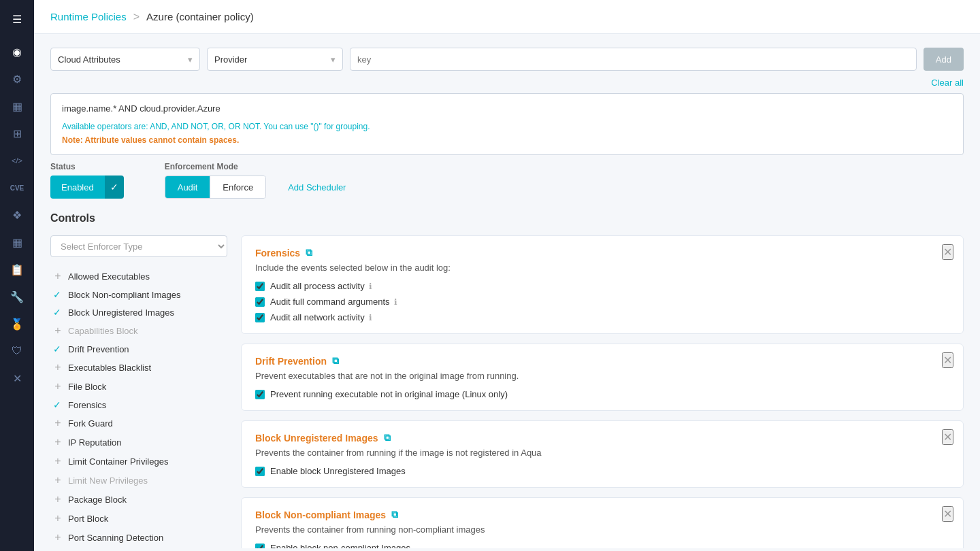  I want to click on checkbox-row: Audit all network activity ℹ, so click(602, 317).